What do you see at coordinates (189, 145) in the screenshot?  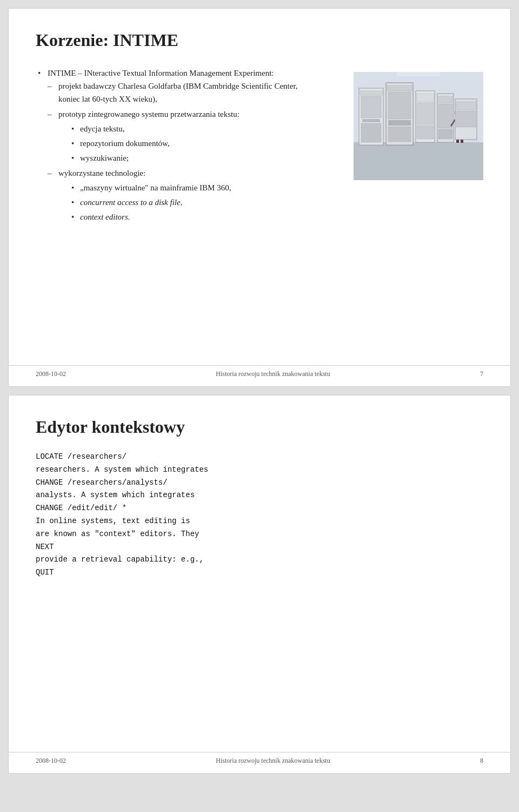 I see `slide1-content: INTIME – INteractive Textual Information…` at bounding box center [189, 145].